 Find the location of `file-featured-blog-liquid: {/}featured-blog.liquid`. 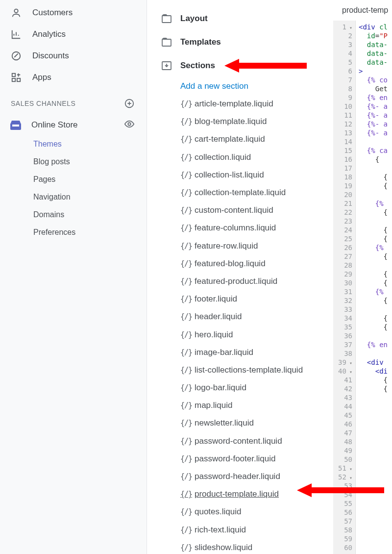

file-featured-blog-liquid: {/}featured-blog.liquid is located at coordinates (242, 264).